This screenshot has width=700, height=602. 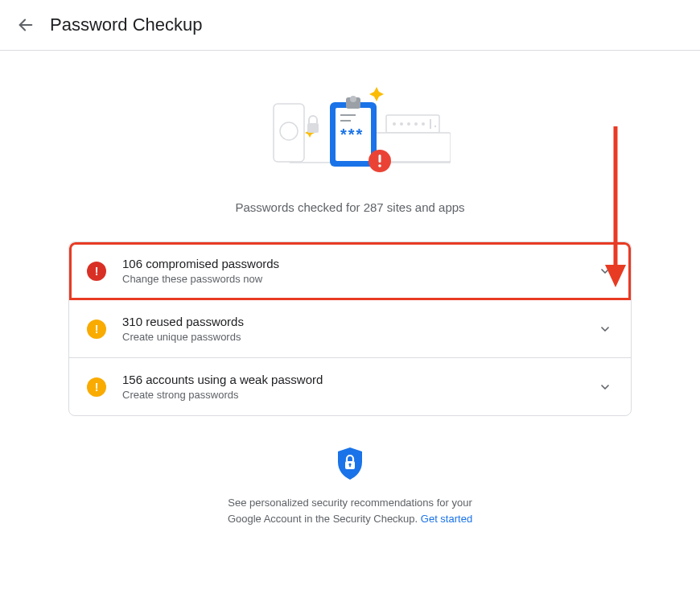 I want to click on password-checkup-illustration: ***, so click(x=350, y=130).